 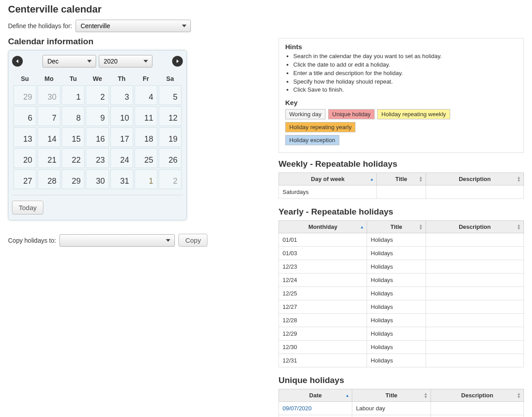 I want to click on calendar-day: 16, so click(x=97, y=137).